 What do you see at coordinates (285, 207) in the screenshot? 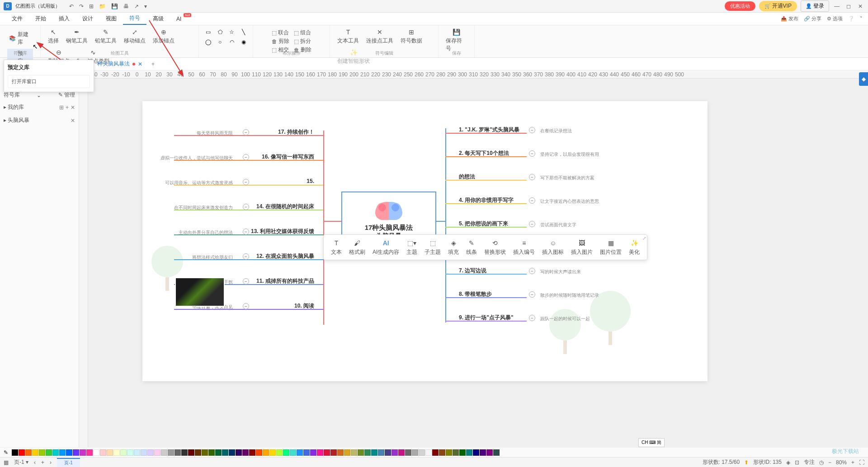
I see `mindmap-node: 14. 在很随机的时间起床` at bounding box center [285, 207].